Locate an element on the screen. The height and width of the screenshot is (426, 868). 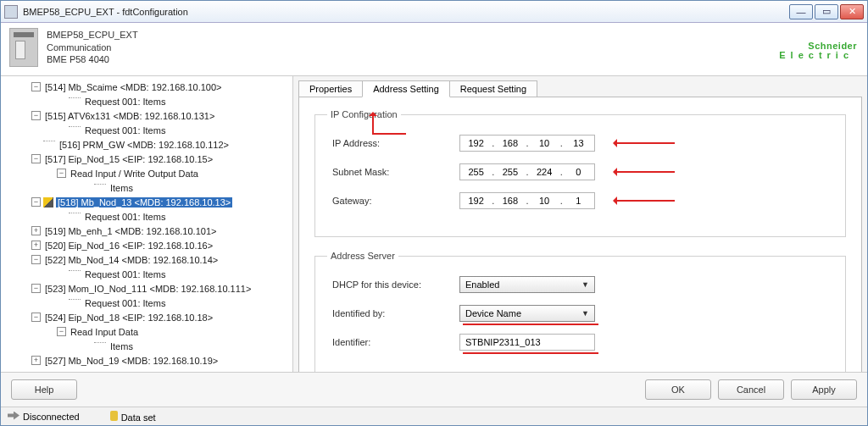
gateway-label: Gateway: is located at coordinates (396, 201).